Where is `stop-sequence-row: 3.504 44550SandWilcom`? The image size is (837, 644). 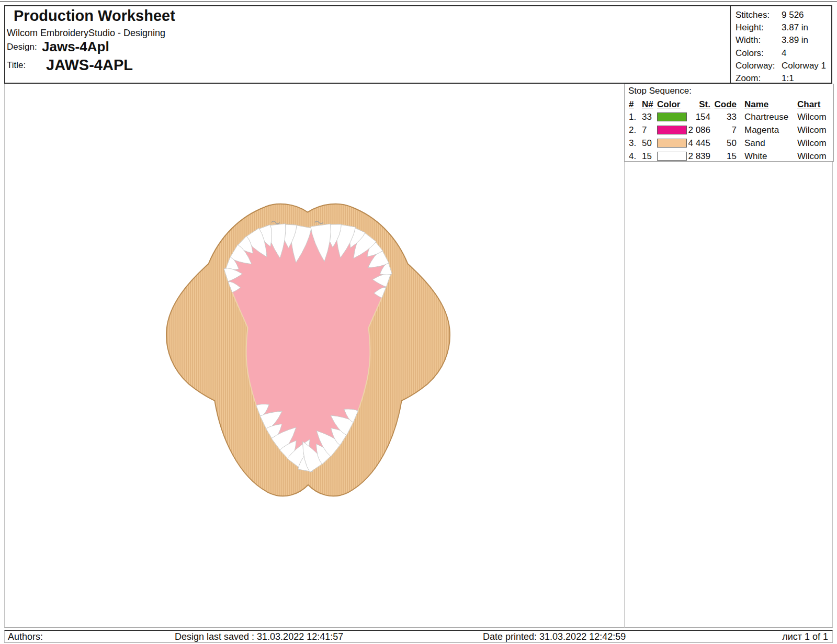
stop-sequence-row: 3.504 44550SandWilcom is located at coordinates (729, 143).